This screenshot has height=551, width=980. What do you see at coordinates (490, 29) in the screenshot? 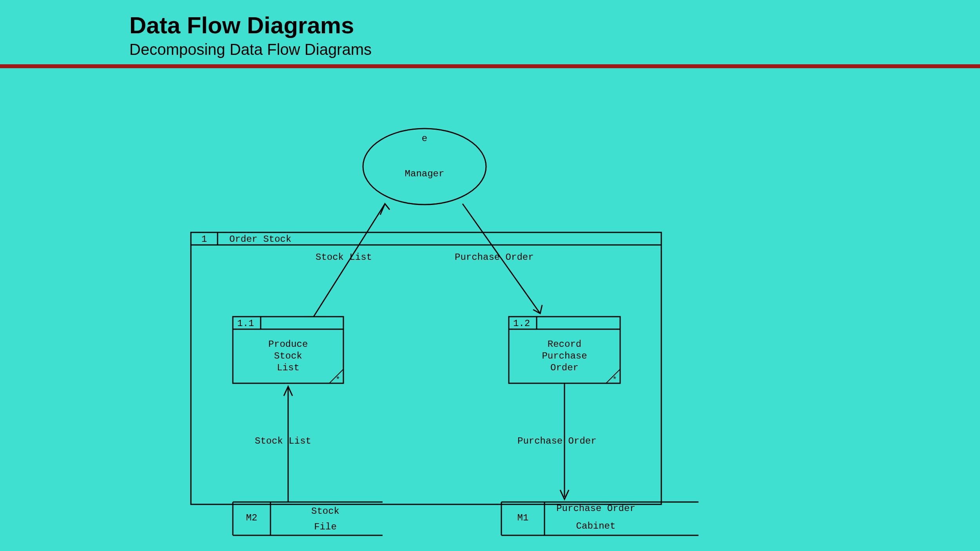
I see `slide-header: Data Flow Diagrams Decomposing Data Flow…` at bounding box center [490, 29].